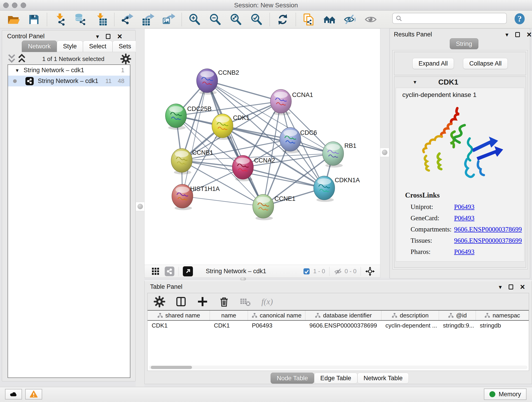 Image resolution: width=532 pixels, height=402 pixels. What do you see at coordinates (81, 19) in the screenshot?
I see `import-database-icon` at bounding box center [81, 19].